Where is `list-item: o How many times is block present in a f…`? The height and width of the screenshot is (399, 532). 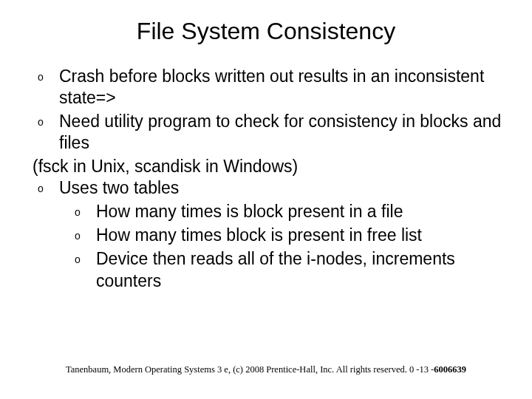
list-item: o How many times is block present in a f… is located at coordinates (266, 212).